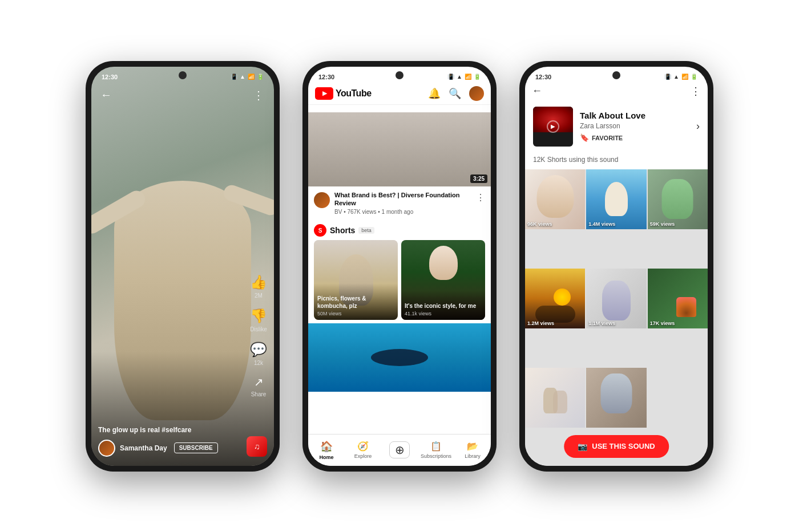  What do you see at coordinates (623, 446) in the screenshot?
I see `use-sound-label: USE THIS SOUND` at bounding box center [623, 446].